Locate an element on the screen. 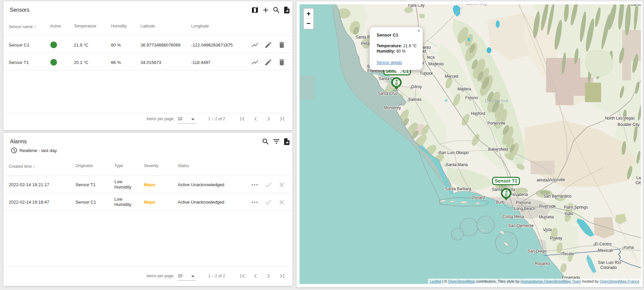 The image size is (644, 290). svg-text: Modesto is located at coordinates (436, 64).